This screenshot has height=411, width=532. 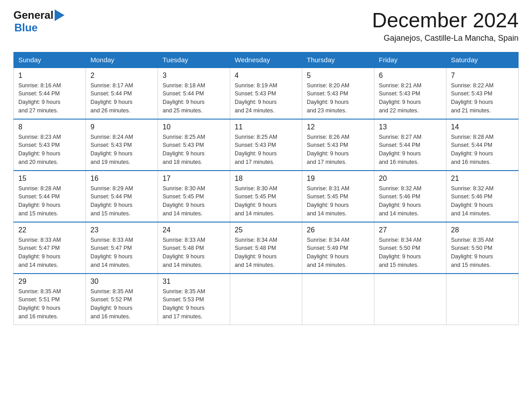 What do you see at coordinates (338, 150) in the screenshot?
I see `day-info: Sunrise: 8:26 AM Sunset: 5:43 PM Dayligh…` at bounding box center [338, 150].